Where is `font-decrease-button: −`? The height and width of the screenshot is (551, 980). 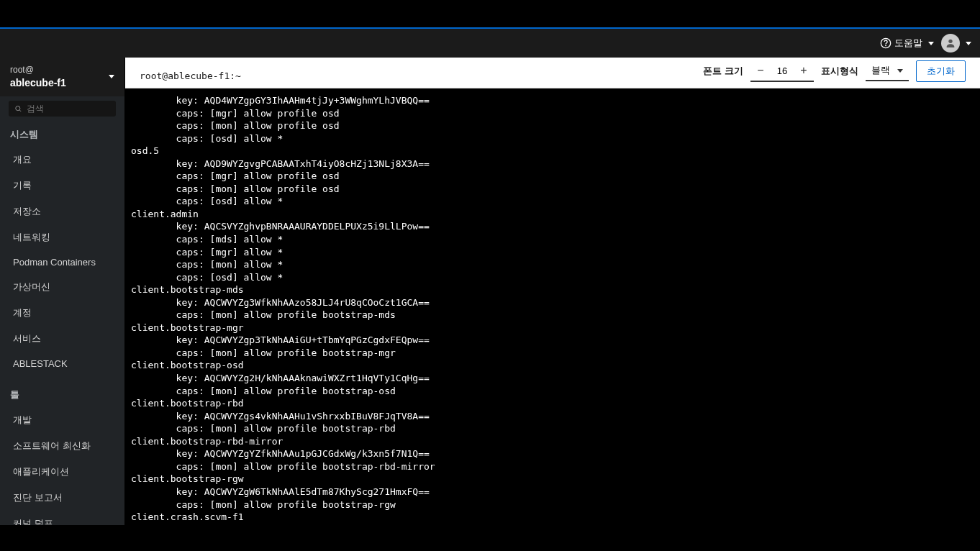 font-decrease-button: − is located at coordinates (761, 70).